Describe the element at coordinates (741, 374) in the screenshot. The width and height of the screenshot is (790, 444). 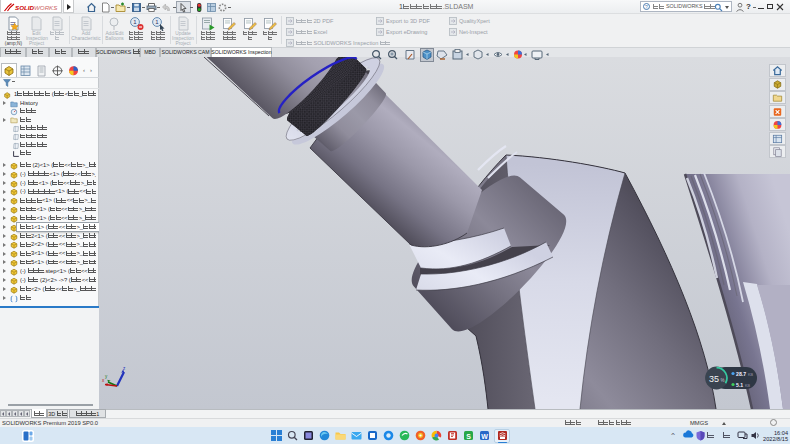
I see `svg-text: 28.7` at that location.